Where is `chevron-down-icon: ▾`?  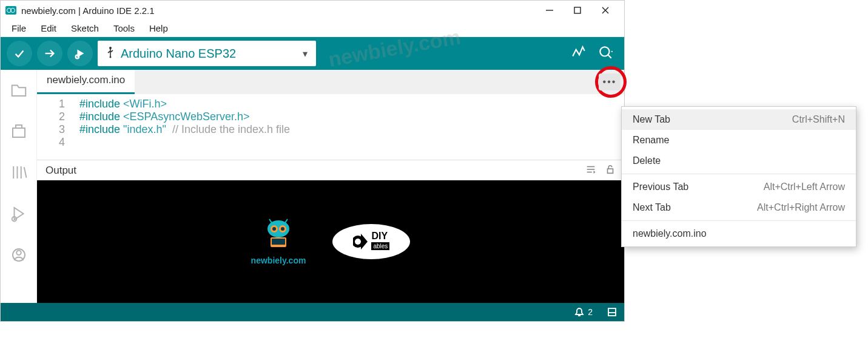 chevron-down-icon: ▾ is located at coordinates (305, 53).